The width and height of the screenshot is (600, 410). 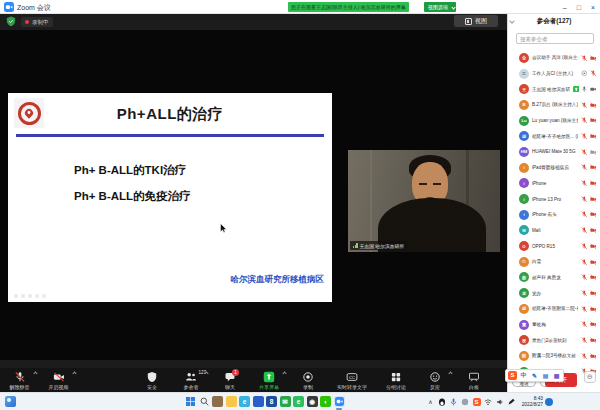 What do you see at coordinates (300, 401) in the screenshot?
I see `windows-taskbar: e8✉e◉◖ ∧ S 8:43 2022/8/27` at bounding box center [300, 401].